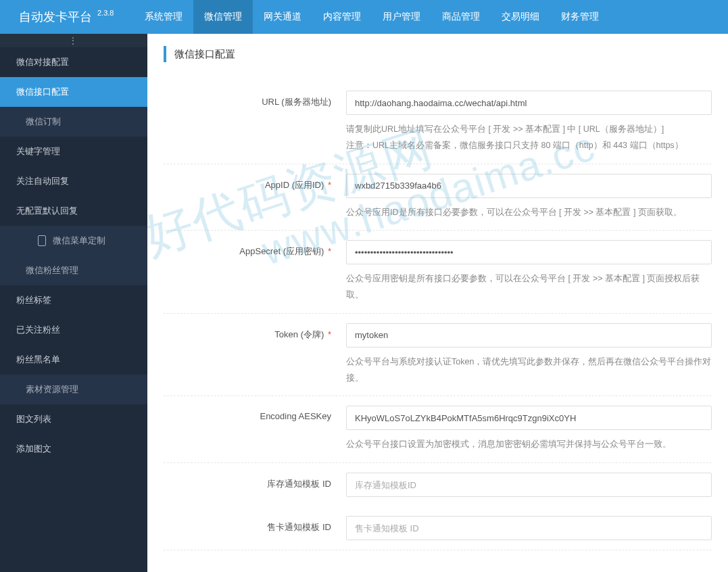  What do you see at coordinates (255, 481) in the screenshot?
I see `label-stock-tpl: 库存通知模板 ID` at bounding box center [255, 481].